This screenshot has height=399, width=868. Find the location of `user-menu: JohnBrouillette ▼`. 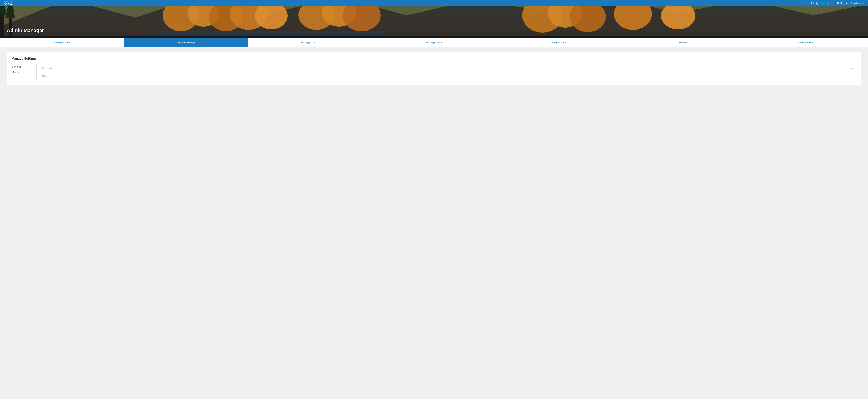

user-menu: JohnBrouillette ▼ is located at coordinates (855, 3).